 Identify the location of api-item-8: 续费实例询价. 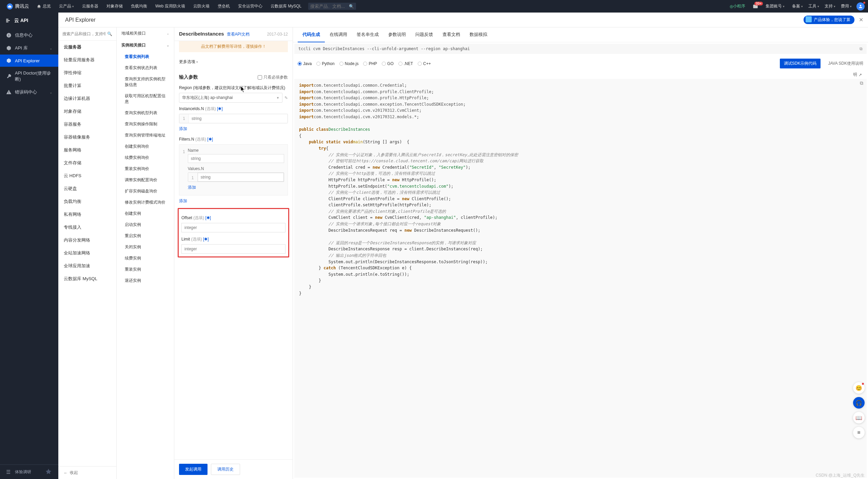
(145, 158).